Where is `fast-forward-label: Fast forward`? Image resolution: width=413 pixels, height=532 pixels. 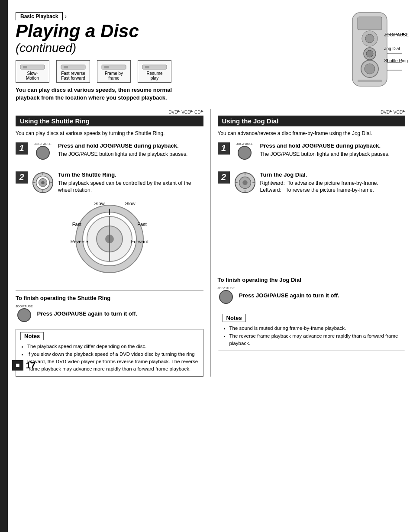
fast-forward-label: Fast forward is located at coordinates (73, 78).